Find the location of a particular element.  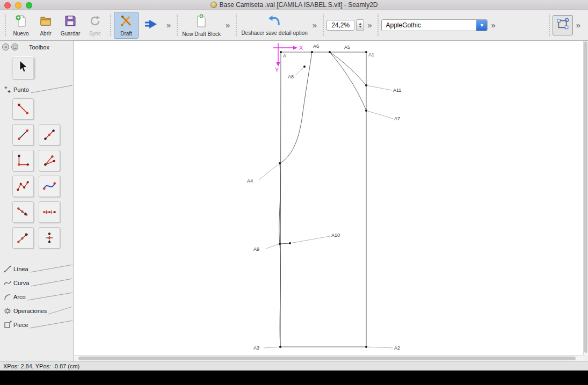

curve-tool is located at coordinates (49, 186).